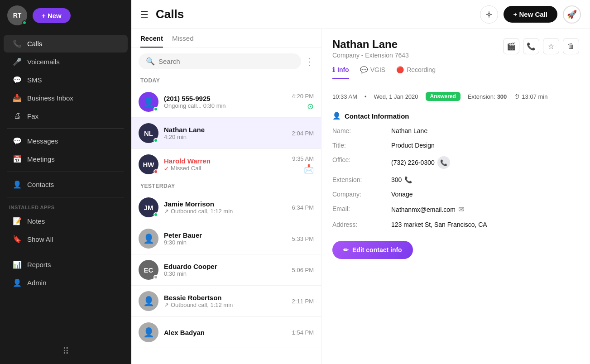 The image size is (590, 364). What do you see at coordinates (408, 180) in the screenshot?
I see `extension-phone-icon: 📞` at bounding box center [408, 180].